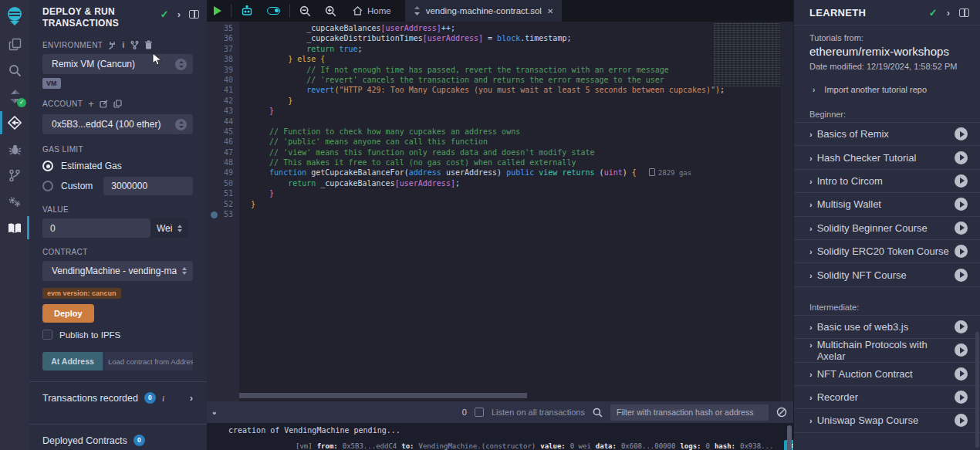 The height and width of the screenshot is (450, 980). Describe the element at coordinates (782, 412) in the screenshot. I see `clear-console-icon` at that location.